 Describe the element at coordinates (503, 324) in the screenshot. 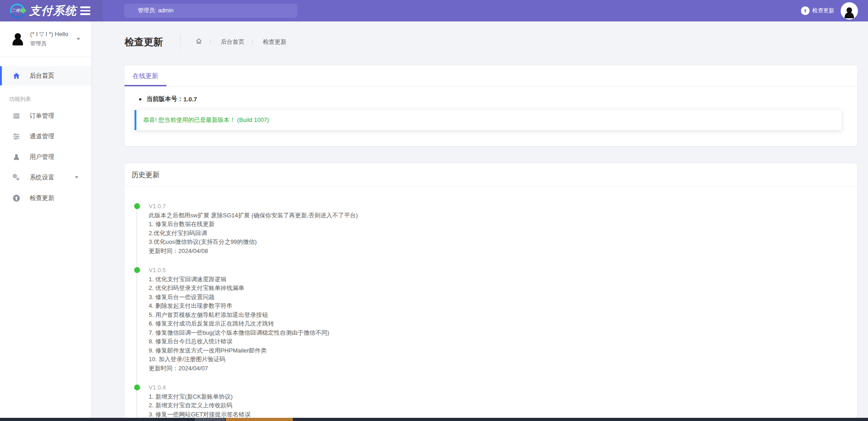

I see `history-entry-line: 6. 修复支付成功后反复提示正在跳转几次才跳转` at that location.